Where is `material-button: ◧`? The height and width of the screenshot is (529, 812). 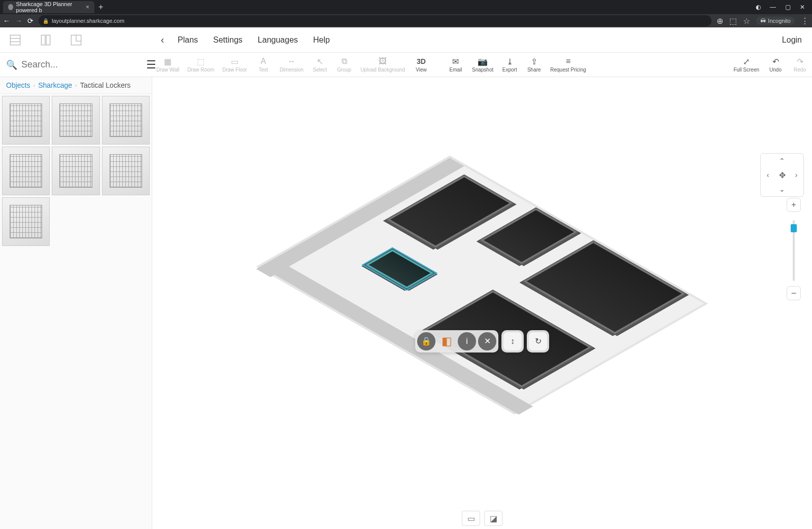 material-button: ◧ is located at coordinates (447, 341).